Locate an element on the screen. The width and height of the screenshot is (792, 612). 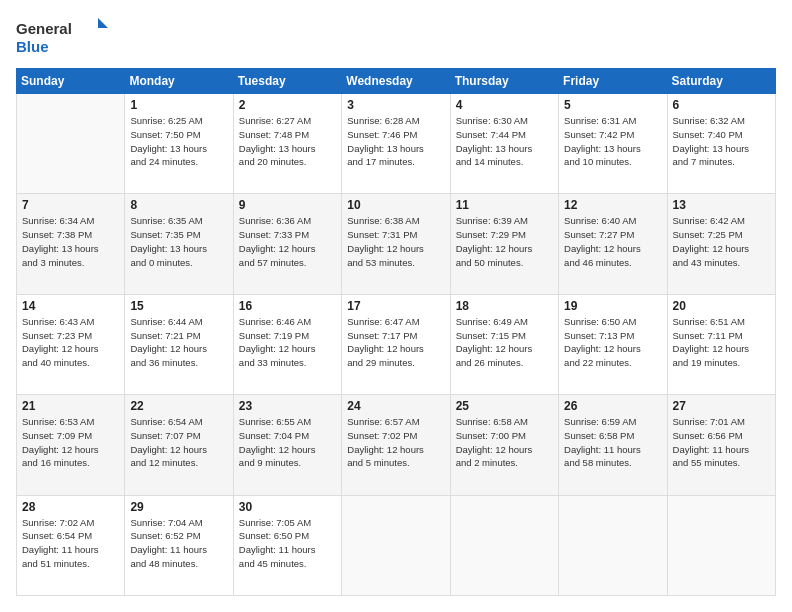
calendar-cell: 17Sunrise: 6:47 AM Sunset: 7:17 PM Dayli… is located at coordinates (396, 344).